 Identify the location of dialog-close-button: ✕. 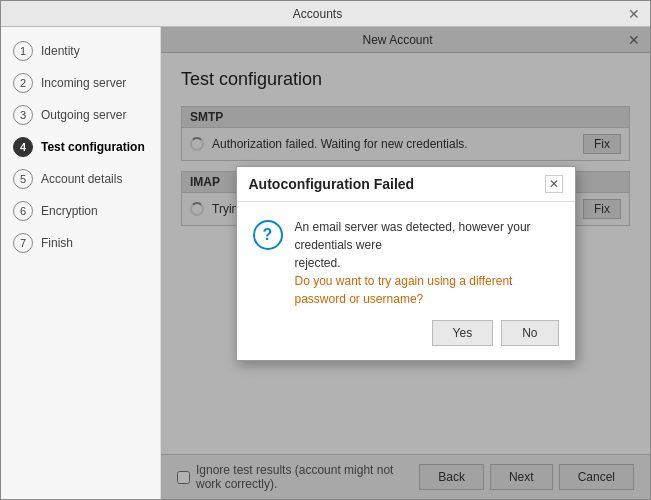
(554, 184).